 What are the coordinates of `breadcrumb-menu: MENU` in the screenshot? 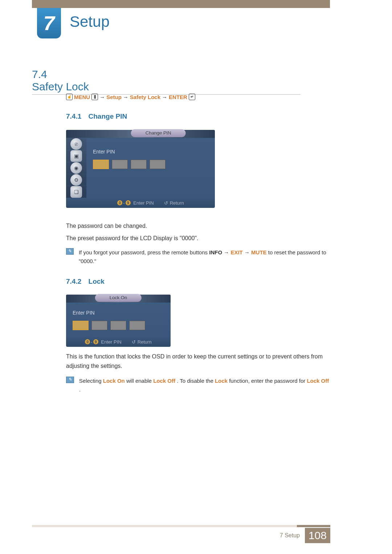 It's located at (82, 97).